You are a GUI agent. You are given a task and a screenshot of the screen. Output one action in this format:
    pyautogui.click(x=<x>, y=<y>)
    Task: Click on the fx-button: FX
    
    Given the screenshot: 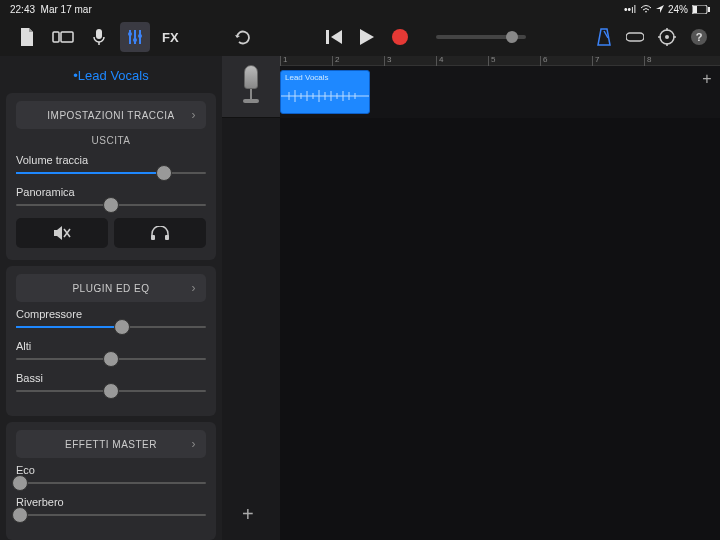 What is the action you would take?
    pyautogui.click(x=170, y=37)
    